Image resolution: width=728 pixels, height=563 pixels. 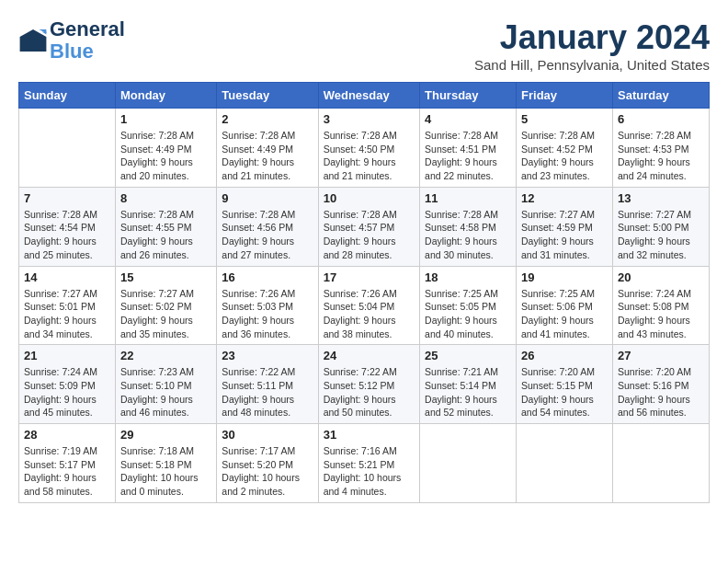 What do you see at coordinates (165, 434) in the screenshot?
I see `day-number: 29` at bounding box center [165, 434].